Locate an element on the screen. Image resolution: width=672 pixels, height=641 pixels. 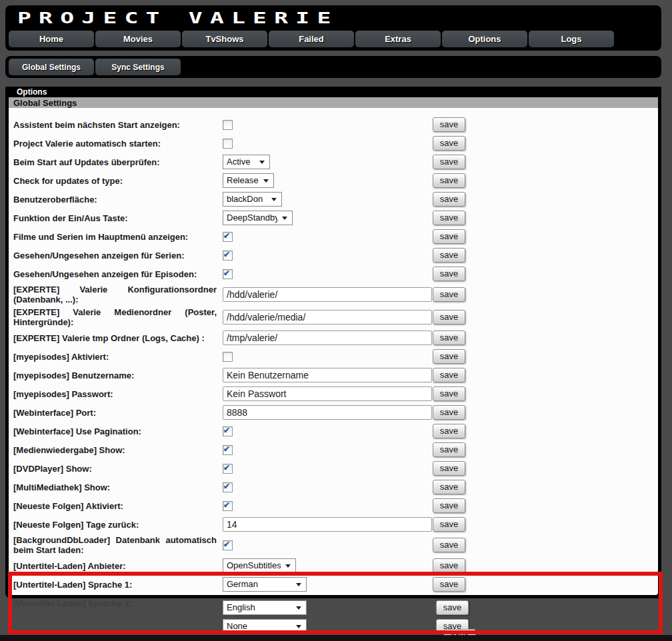
settings-row: Gesehen/Ungesehen anzeigen für Serien:sa… is located at coordinates (333, 255).